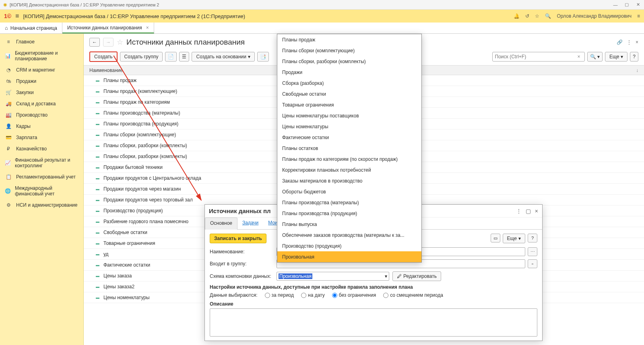 This screenshot has width=644, height=345. Describe the element at coordinates (595, 57) in the screenshot. I see `search-button: 🔍 ▾` at that location.